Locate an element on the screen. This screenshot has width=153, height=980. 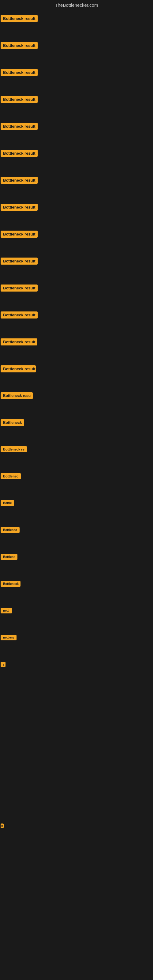
bottleneck-badge: Bottle is located at coordinates (8, 503).